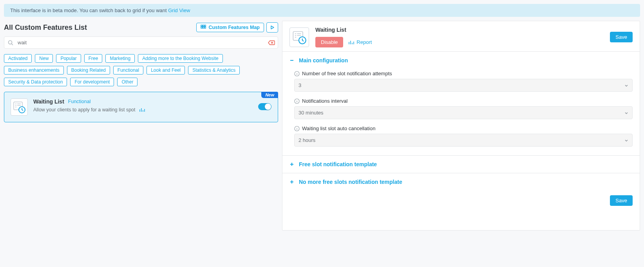  I want to click on disable-button: Disable, so click(329, 42).